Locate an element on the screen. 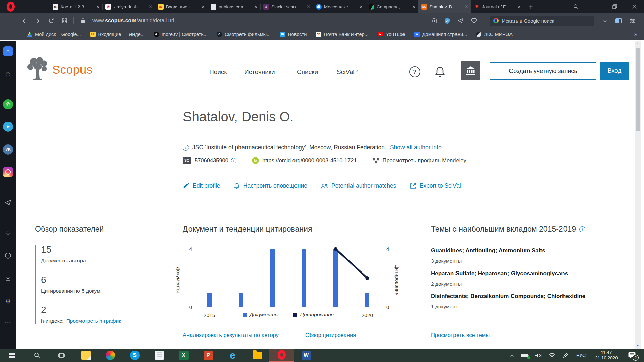 The height and width of the screenshot is (362, 644). bookmark-more-tv: more.tv | Смотреть... is located at coordinates (180, 34).